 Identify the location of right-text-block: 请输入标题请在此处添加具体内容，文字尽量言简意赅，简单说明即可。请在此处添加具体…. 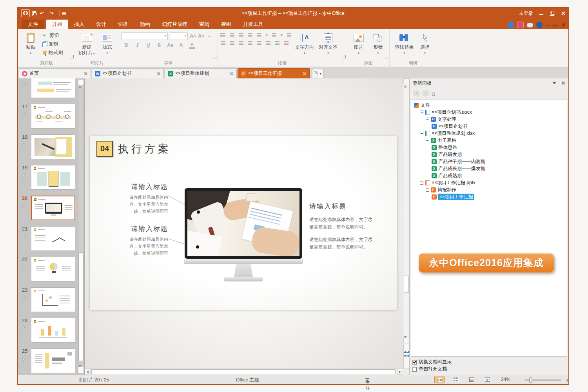
(354, 227).